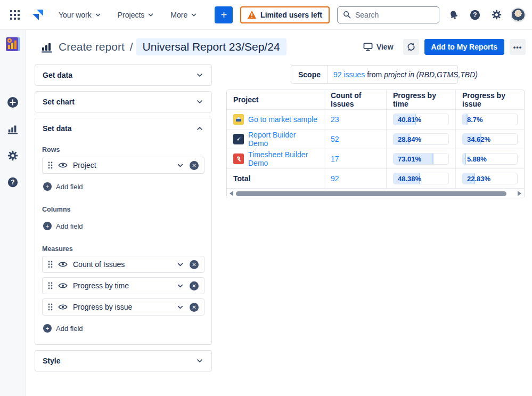  Describe the element at coordinates (347, 15) in the screenshot. I see `search-icon` at that location.